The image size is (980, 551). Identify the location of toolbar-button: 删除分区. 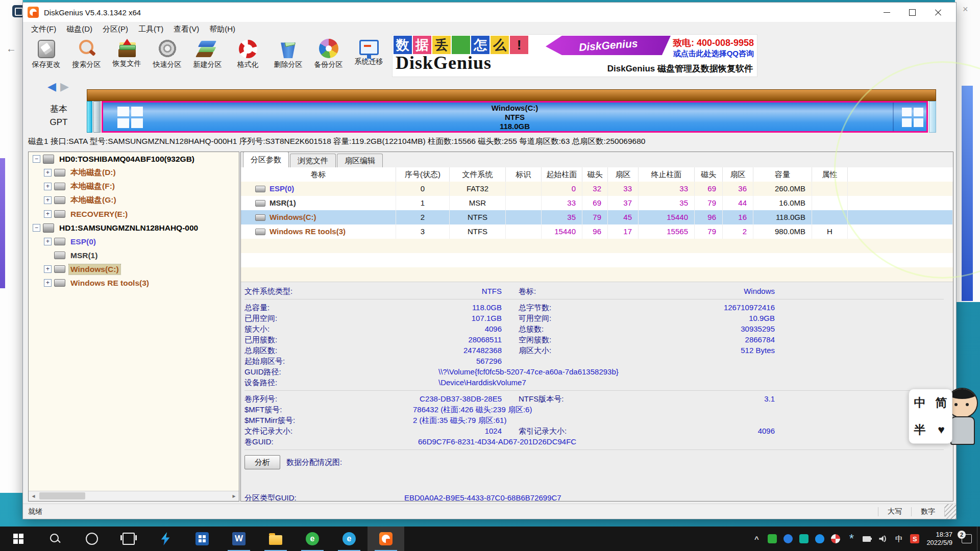
(288, 57).